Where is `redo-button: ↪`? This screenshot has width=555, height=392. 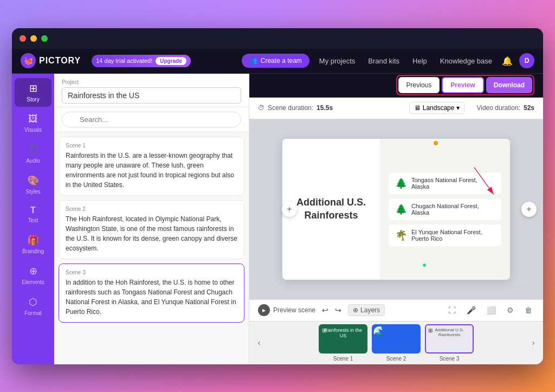 redo-button: ↪ is located at coordinates (338, 310).